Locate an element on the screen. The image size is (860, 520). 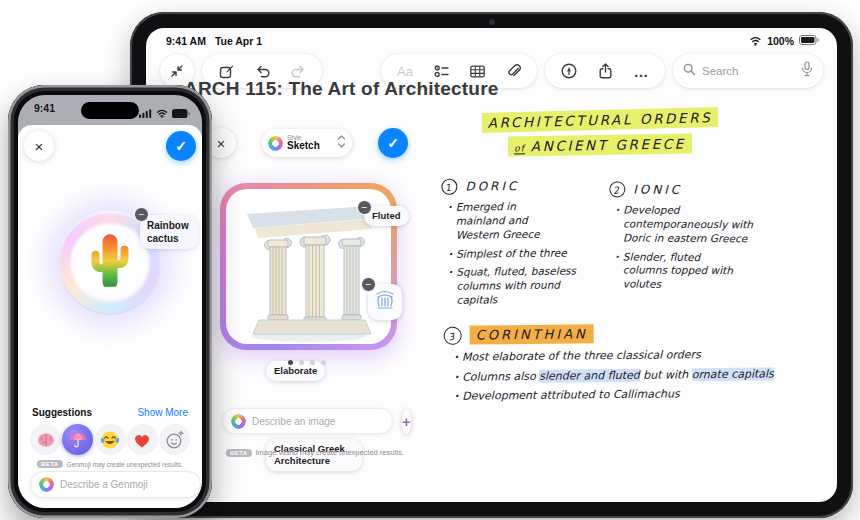
image-prompt-input is located at coordinates (318, 422).